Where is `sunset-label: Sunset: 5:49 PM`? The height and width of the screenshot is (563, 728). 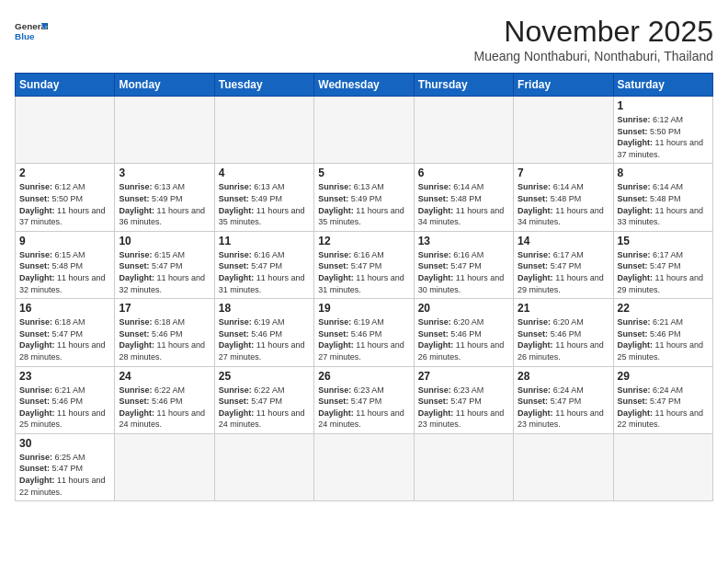 sunset-label: Sunset: 5:49 PM is located at coordinates (151, 199).